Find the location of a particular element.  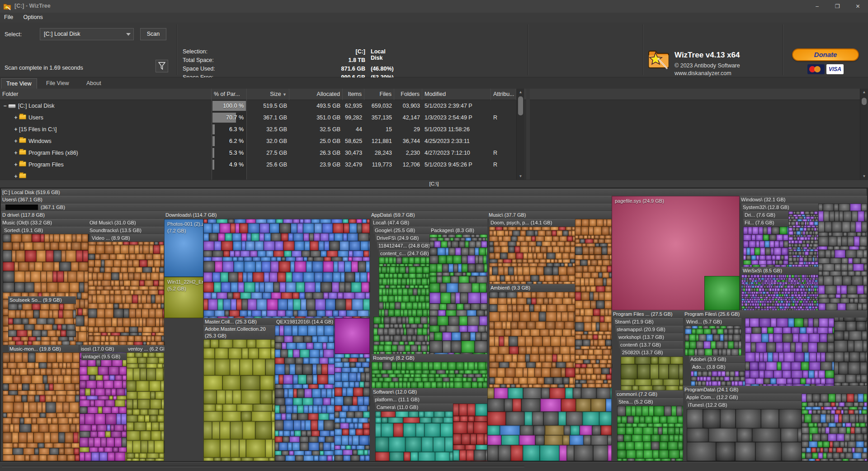

treemap-label: 118412447... (24.8 GB) is located at coordinates (403, 246).